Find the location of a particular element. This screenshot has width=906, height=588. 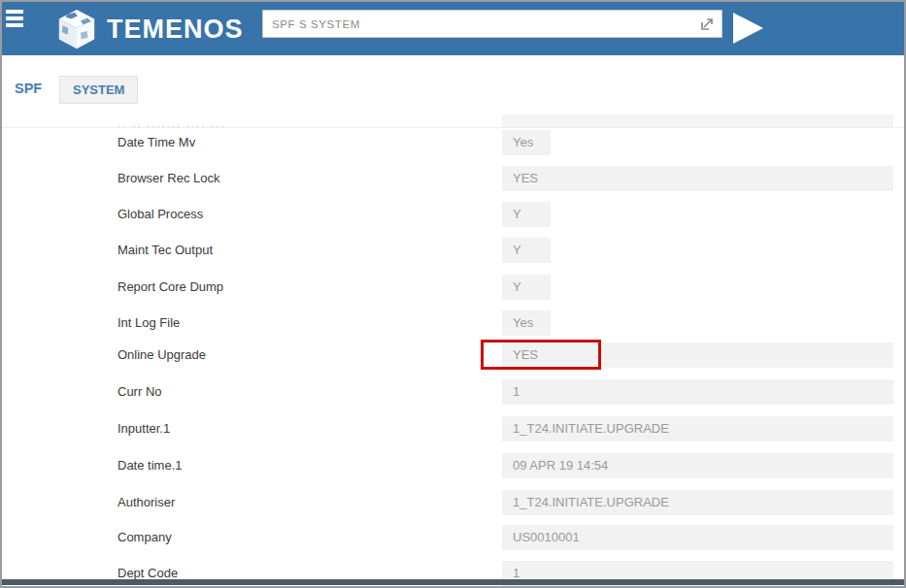

form-row: Maint Tec Output Y is located at coordinates (453, 250).